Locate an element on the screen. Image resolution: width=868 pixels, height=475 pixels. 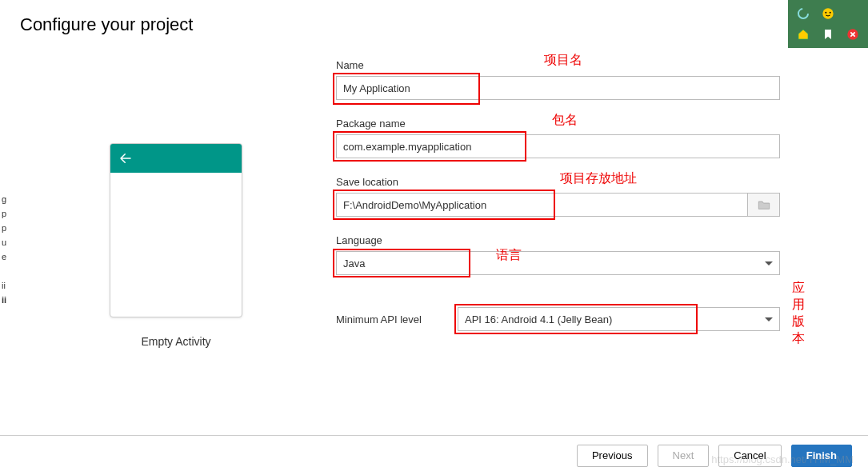
language-label: Language is located at coordinates (558, 240).